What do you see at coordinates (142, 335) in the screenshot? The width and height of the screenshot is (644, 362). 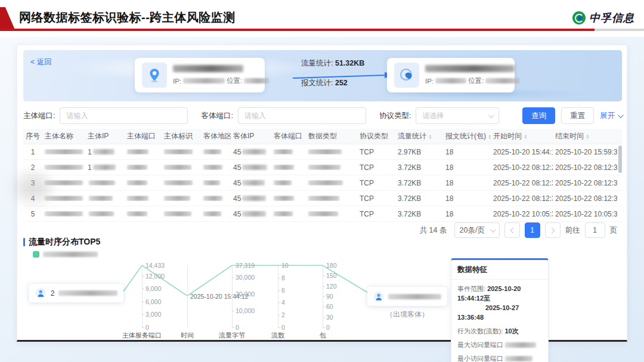 I see `axis-label: 主体服务端口` at bounding box center [142, 335].